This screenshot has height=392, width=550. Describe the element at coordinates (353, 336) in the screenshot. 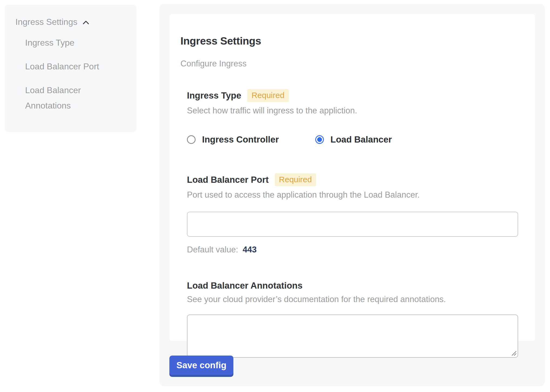

I see `load-balancer-annotations-textarea` at that location.